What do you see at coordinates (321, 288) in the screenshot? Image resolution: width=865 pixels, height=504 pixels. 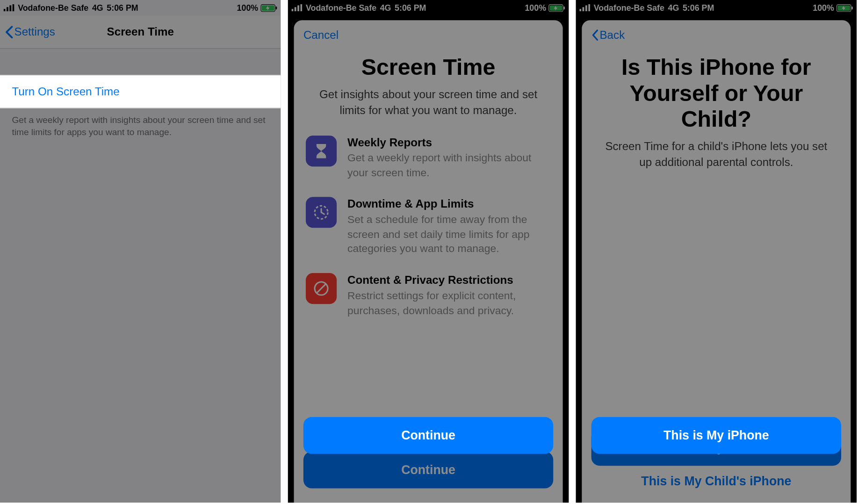 I see `no-entry-icon` at bounding box center [321, 288].